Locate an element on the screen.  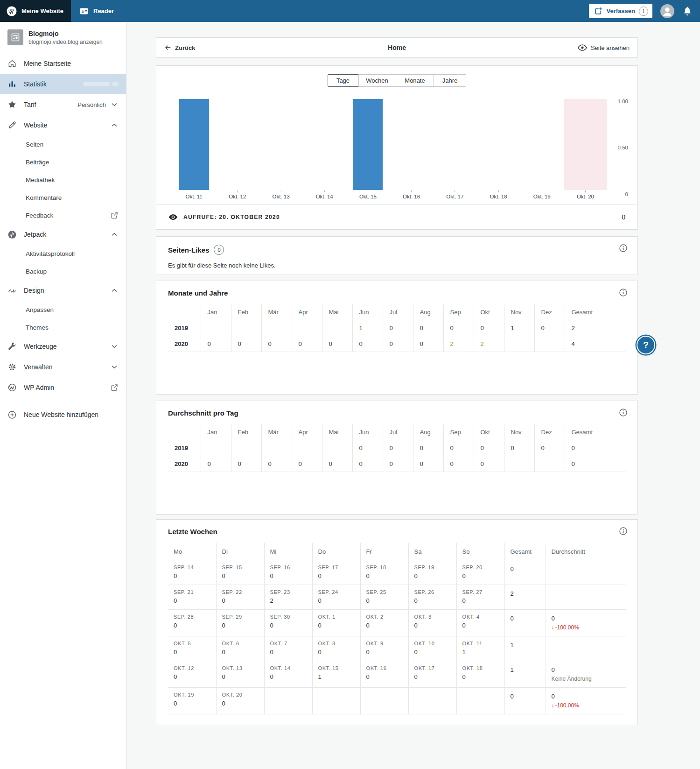
sidebar-item-werkzeuge: Werkzeuge is located at coordinates (63, 346).